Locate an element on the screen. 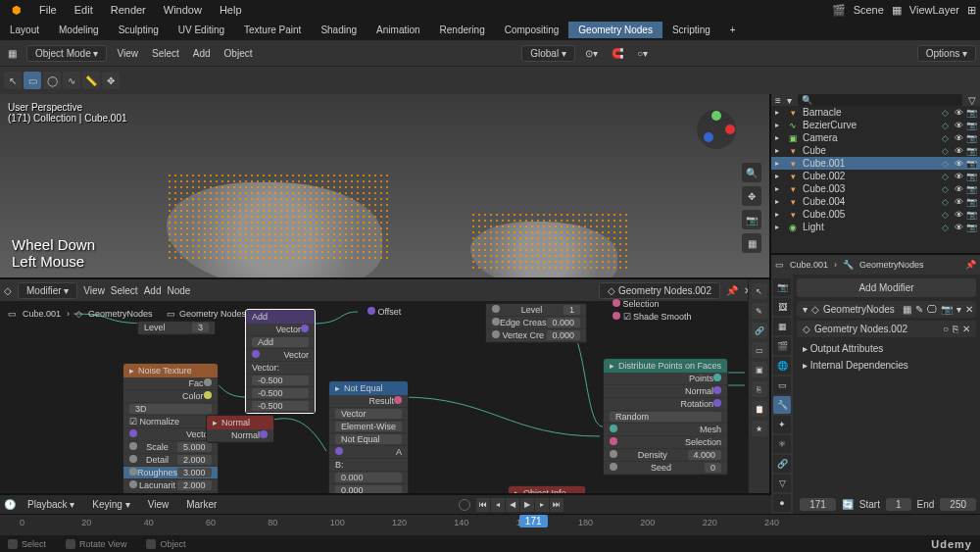 The image size is (980, 552). menu-render: Render is located at coordinates (128, 10).